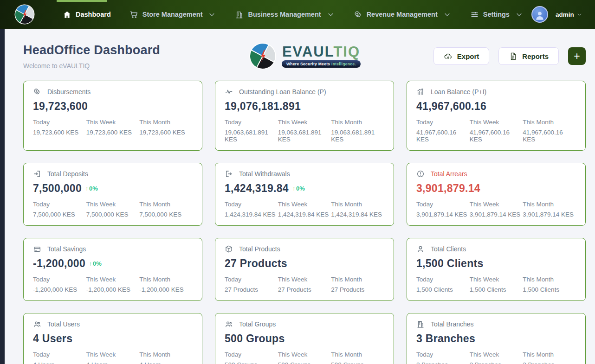 The width and height of the screenshot is (595, 364). What do you see at coordinates (256, 263) in the screenshot?
I see `card-value: 27 Products` at bounding box center [256, 263].